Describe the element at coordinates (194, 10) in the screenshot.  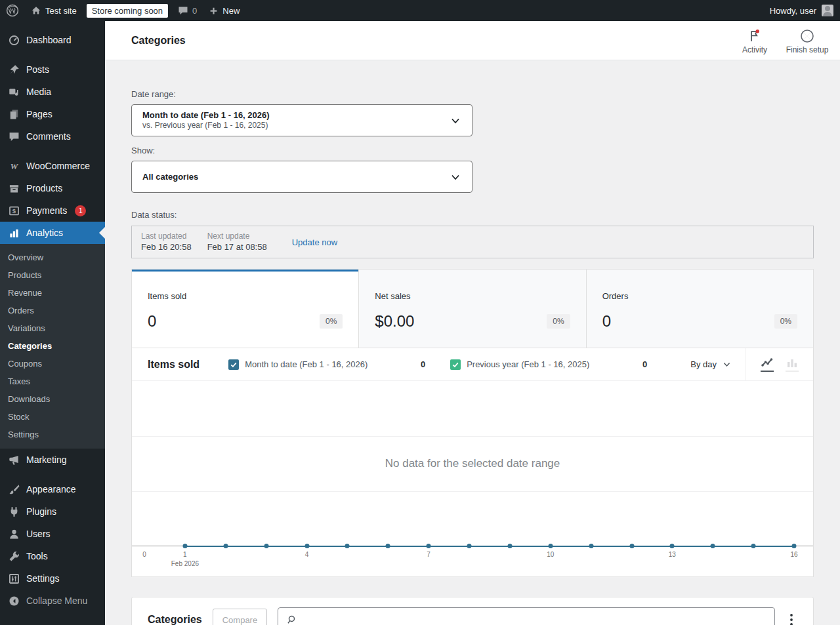
I see `comment-count: 0` at that location.